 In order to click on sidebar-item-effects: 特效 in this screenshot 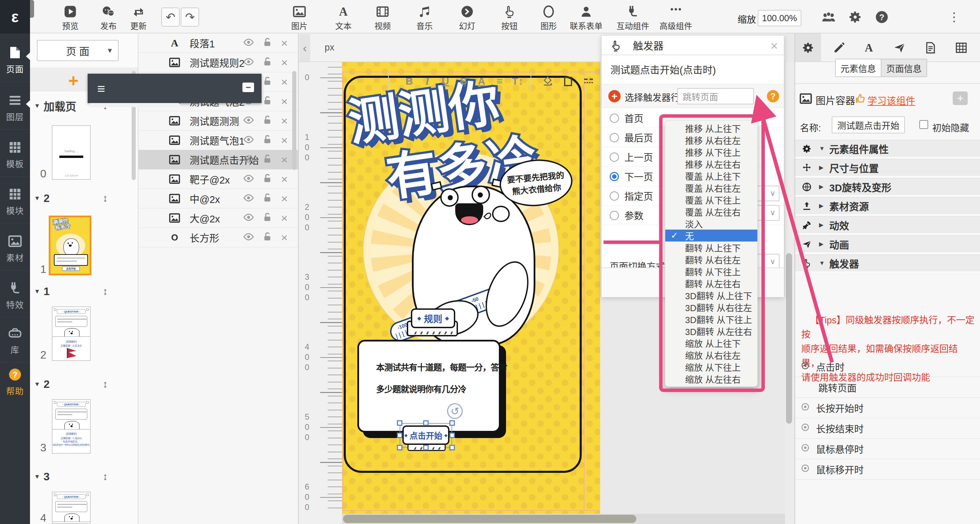, I will do `click(15, 296)`.